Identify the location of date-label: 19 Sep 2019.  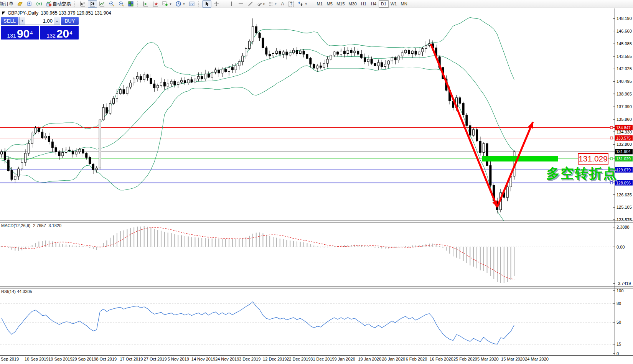
(60, 359).